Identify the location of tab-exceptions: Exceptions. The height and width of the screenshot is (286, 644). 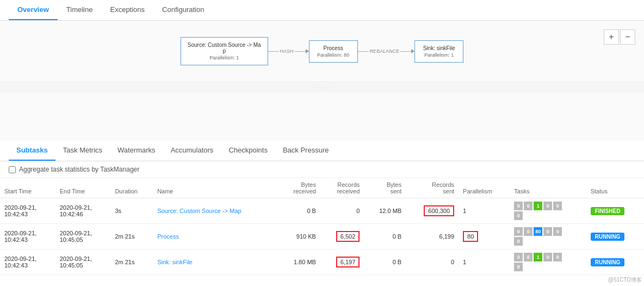
(127, 10).